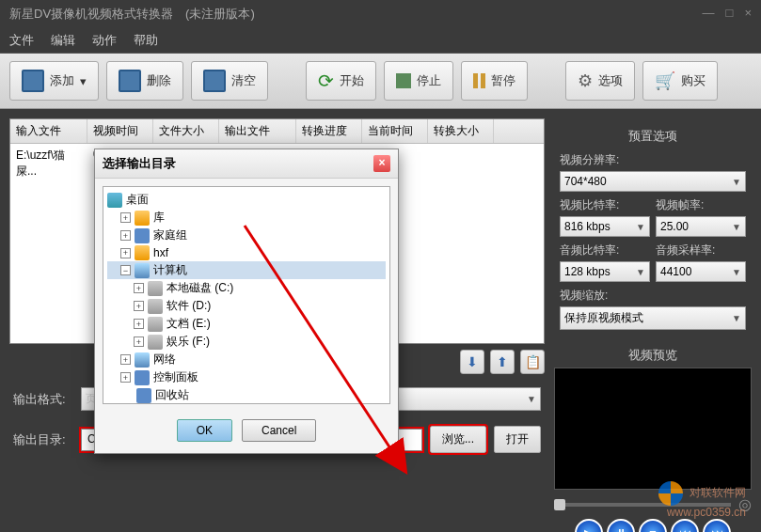  Describe the element at coordinates (653, 525) in the screenshot. I see `player-stop-button: ■` at that location.